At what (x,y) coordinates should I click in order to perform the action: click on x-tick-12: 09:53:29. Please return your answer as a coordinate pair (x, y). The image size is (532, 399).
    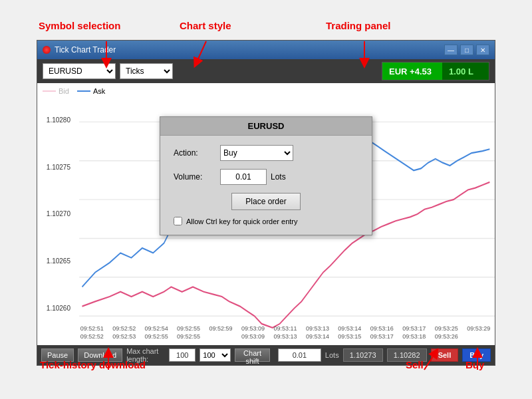
    Looking at the image, I should click on (479, 329).